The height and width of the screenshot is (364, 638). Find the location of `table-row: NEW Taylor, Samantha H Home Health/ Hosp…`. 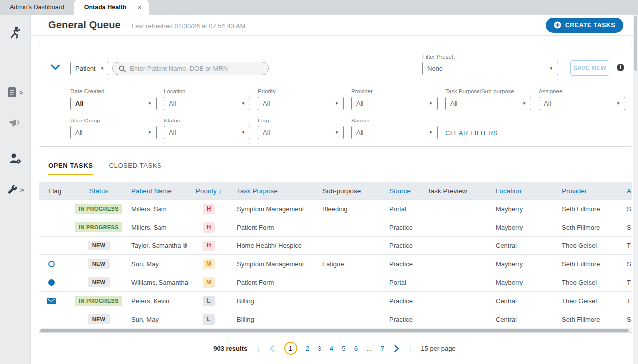

table-row: NEW Taylor, Samantha H Home Health/ Hosp… is located at coordinates (336, 245).